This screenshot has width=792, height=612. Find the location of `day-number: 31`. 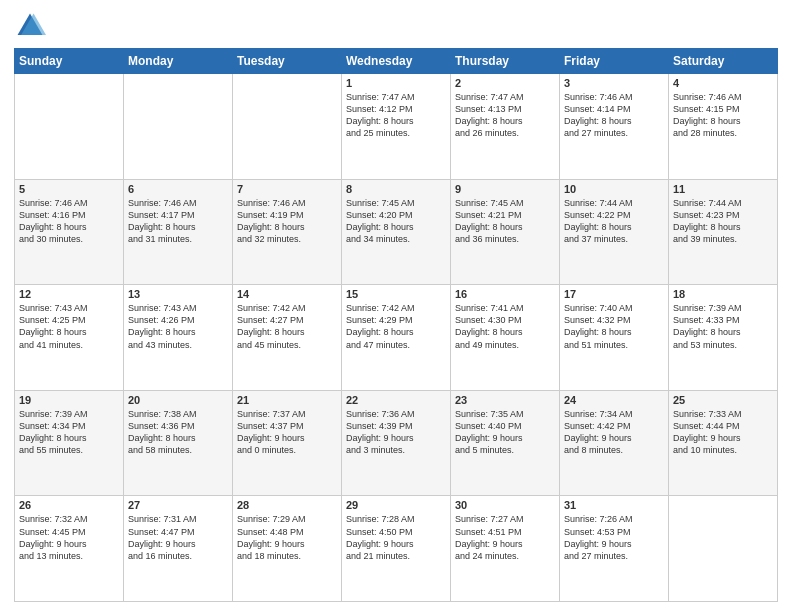

day-number: 31 is located at coordinates (614, 505).